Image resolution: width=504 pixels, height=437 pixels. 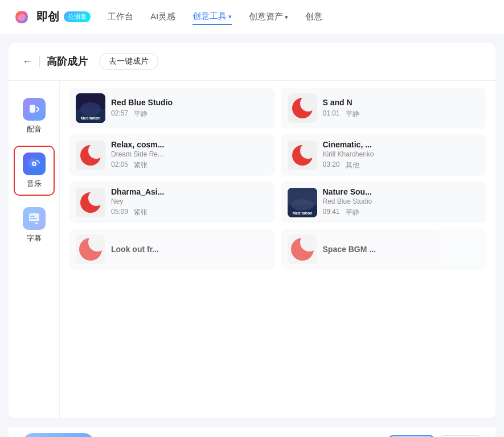 What do you see at coordinates (401, 165) in the screenshot?
I see `music-meta-4: 03:20 其他` at bounding box center [401, 165].